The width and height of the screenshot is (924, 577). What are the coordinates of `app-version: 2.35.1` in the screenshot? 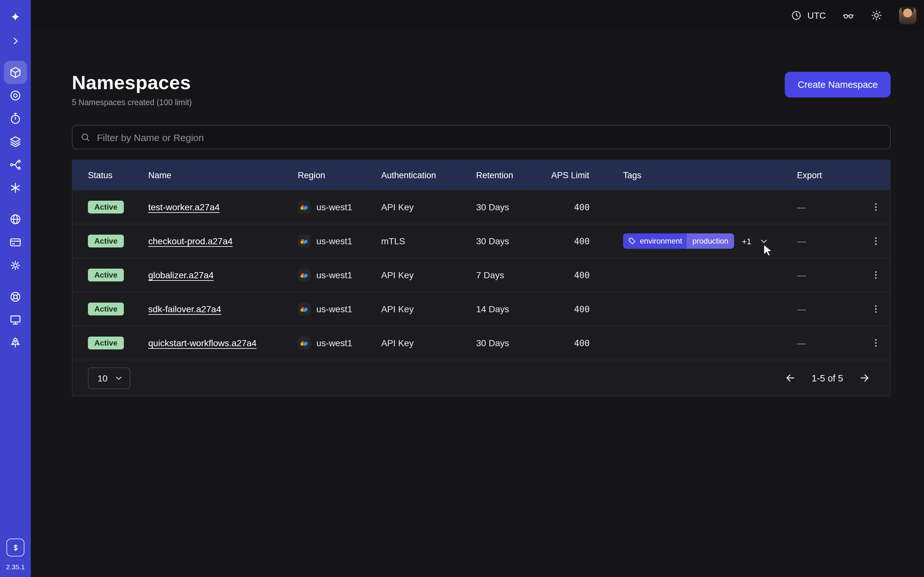 It's located at (15, 567).